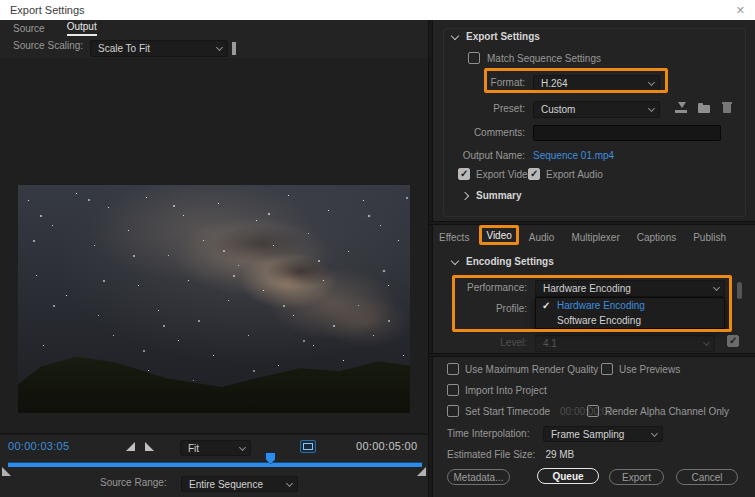 Image resolution: width=755 pixels, height=497 pixels. What do you see at coordinates (82, 28) in the screenshot?
I see `tab-output: Output` at bounding box center [82, 28].